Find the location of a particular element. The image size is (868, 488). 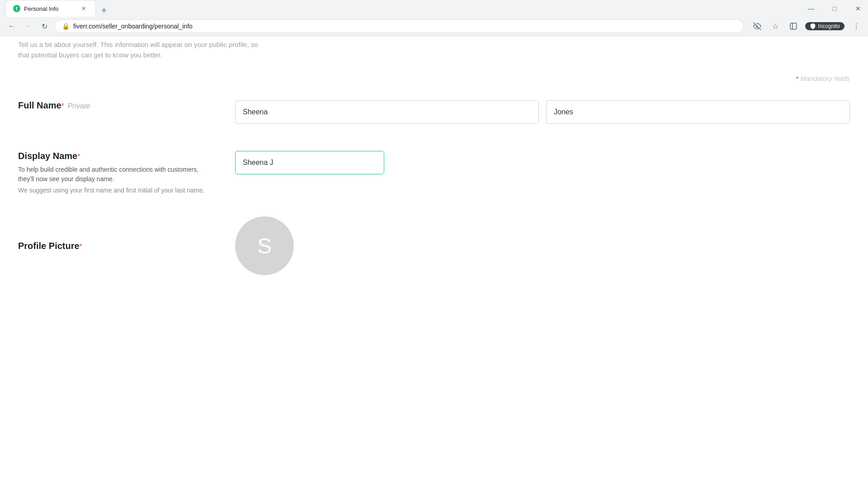

full-name-inputs is located at coordinates (542, 112).